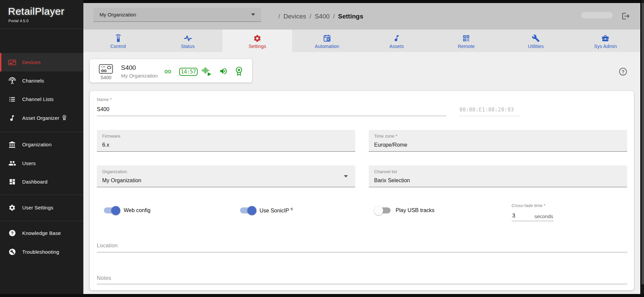 This screenshot has height=297, width=644. What do you see at coordinates (32, 62) in the screenshot?
I see `sidebar-item-label: Devices` at bounding box center [32, 62].